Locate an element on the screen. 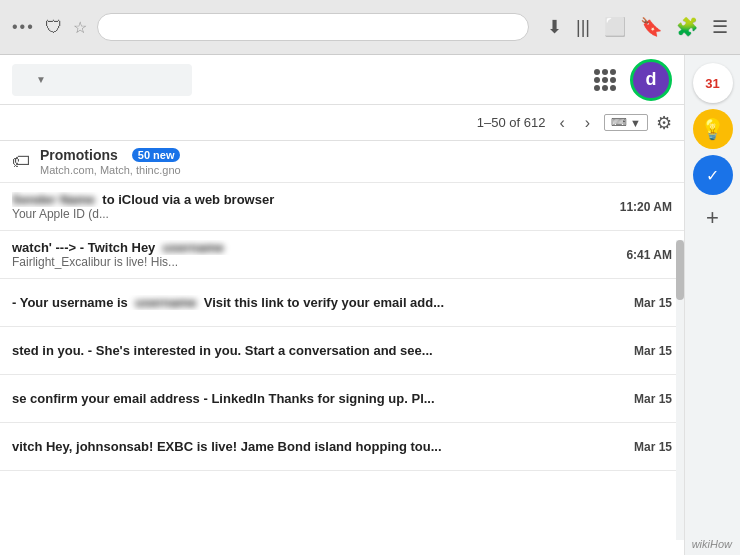  grid-dots-icon is located at coordinates (605, 80).